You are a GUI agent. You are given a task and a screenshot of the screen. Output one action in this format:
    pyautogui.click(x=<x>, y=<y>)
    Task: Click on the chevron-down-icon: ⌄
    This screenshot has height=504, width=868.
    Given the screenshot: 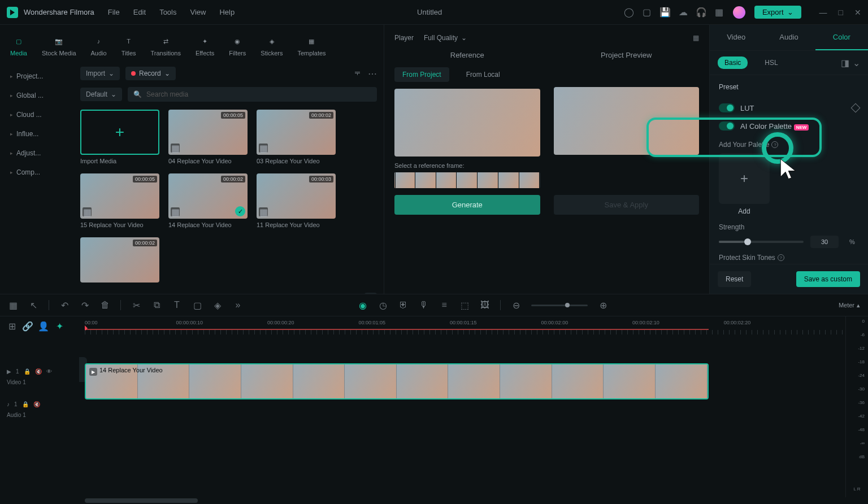 What is the action you would take?
    pyautogui.click(x=857, y=63)
    